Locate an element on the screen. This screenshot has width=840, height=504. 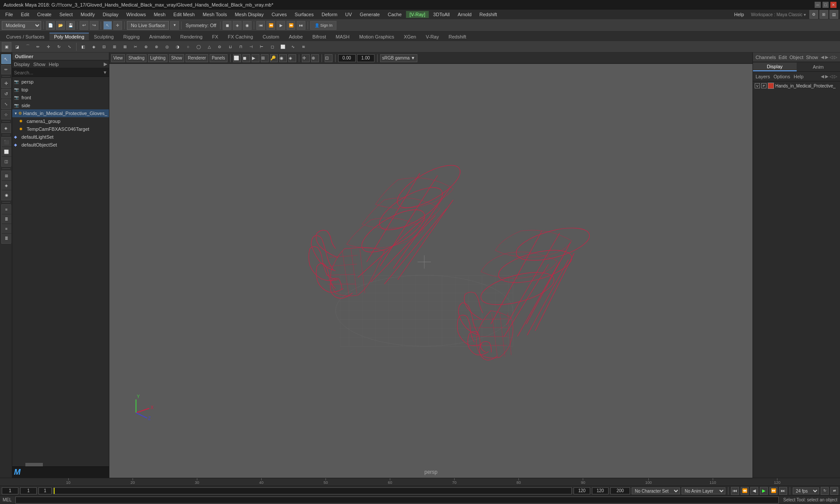
tab-curves-surfaces: Curves / Surfaces is located at coordinates (25, 37).